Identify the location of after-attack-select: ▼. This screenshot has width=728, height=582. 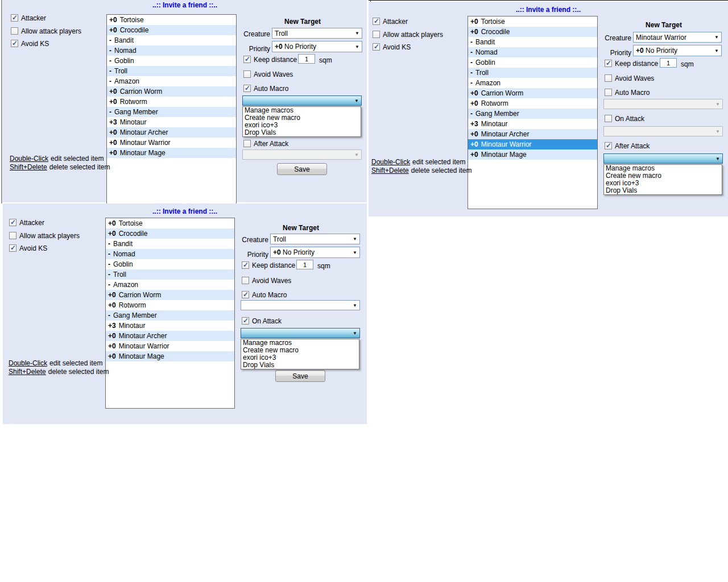
(663, 159).